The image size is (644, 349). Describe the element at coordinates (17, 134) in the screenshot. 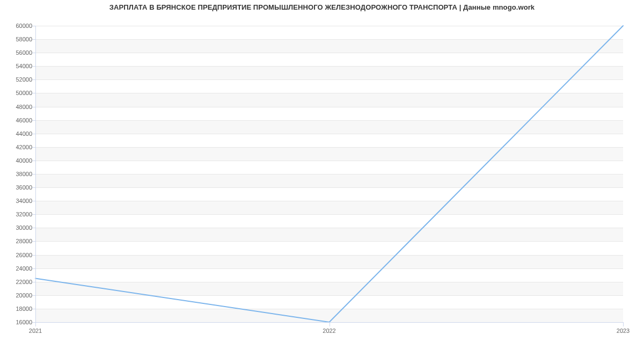

I see `y-tick-label: 44000` at that location.